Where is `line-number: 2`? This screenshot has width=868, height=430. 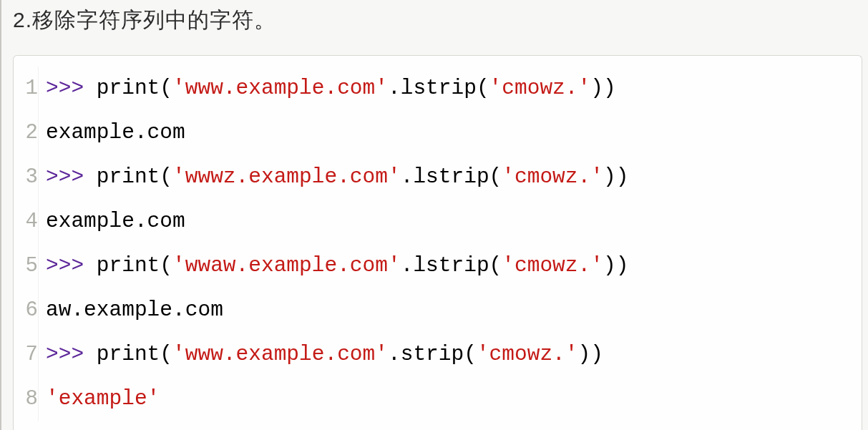 line-number: 2 is located at coordinates (26, 133).